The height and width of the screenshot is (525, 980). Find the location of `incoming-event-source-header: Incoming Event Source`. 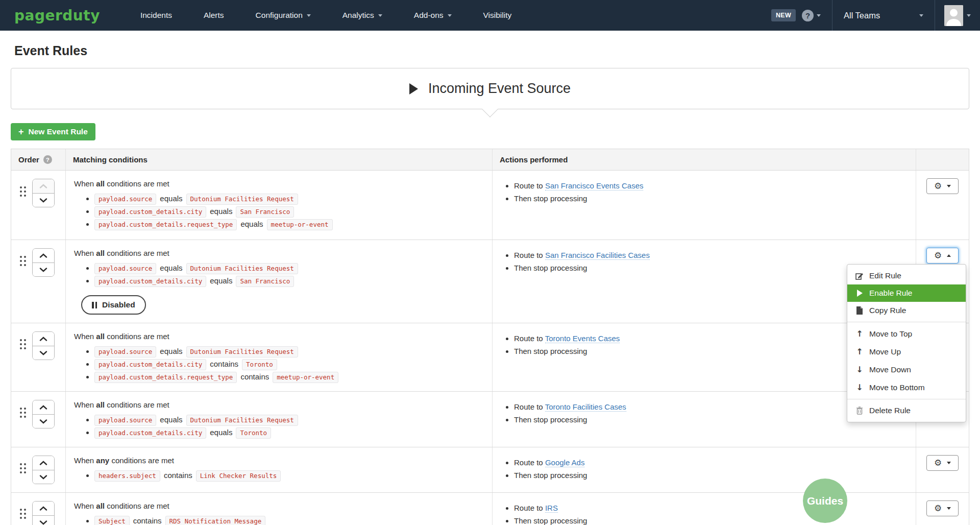

incoming-event-source-header: Incoming Event Source is located at coordinates (490, 89).